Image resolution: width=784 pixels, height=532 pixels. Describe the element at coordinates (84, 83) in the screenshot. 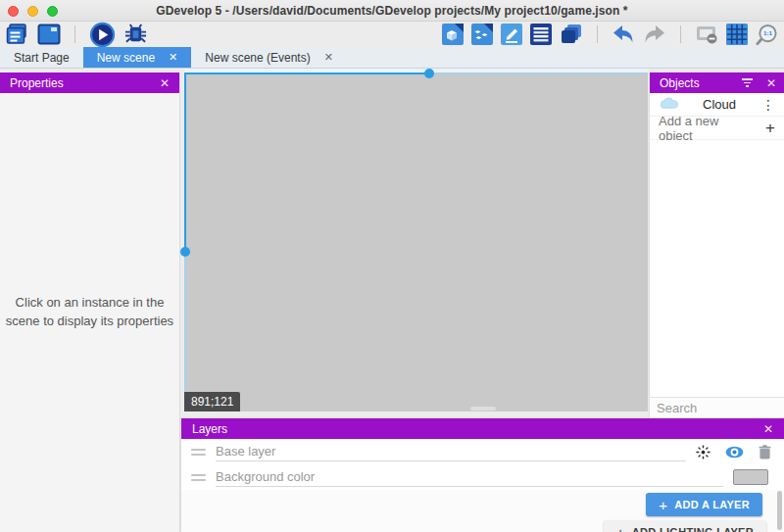

I see `properties-panel-title: Properties` at that location.